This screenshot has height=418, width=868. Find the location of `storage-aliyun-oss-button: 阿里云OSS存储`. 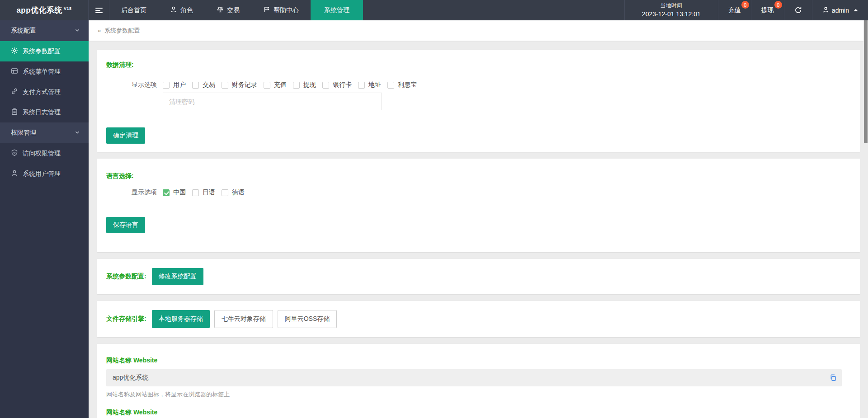

storage-aliyun-oss-button: 阿里云OSS存储 is located at coordinates (307, 319).